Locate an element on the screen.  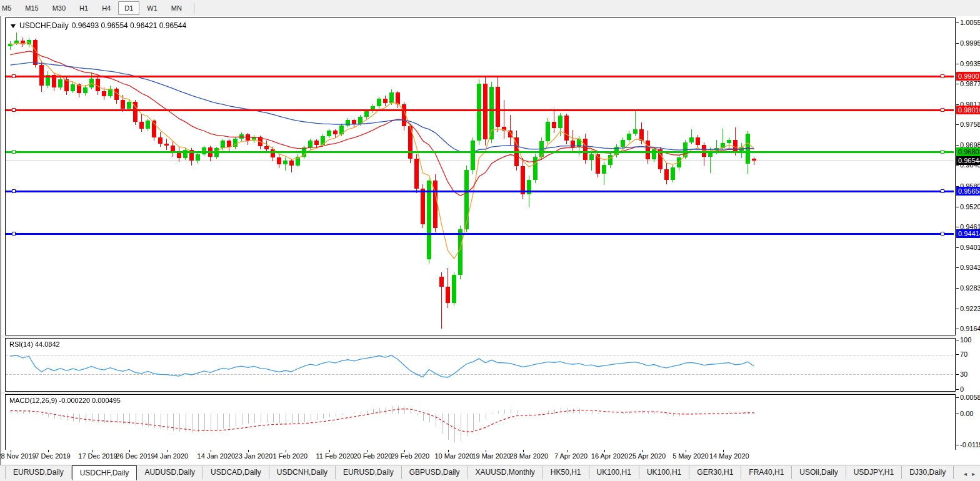
price-axis-label: 0.94015 is located at coordinates (970, 247).